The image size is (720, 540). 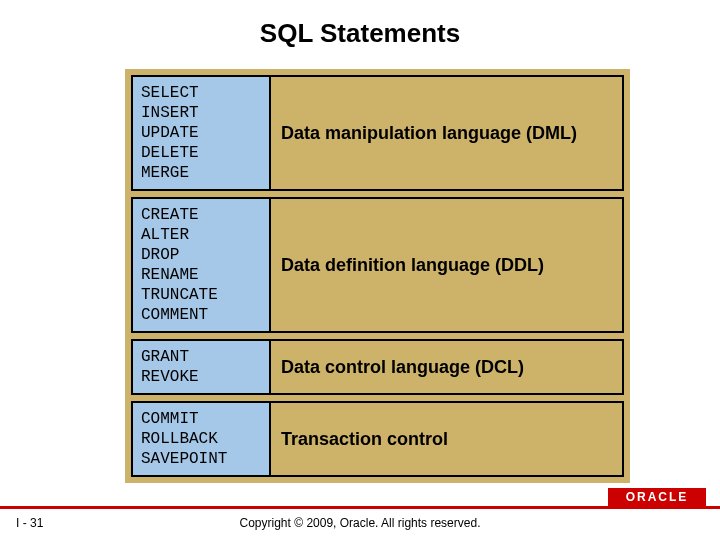 What do you see at coordinates (201, 439) in the screenshot?
I see `commands-cell: COMMIT ROLLBACK SAVEPOINT` at bounding box center [201, 439].